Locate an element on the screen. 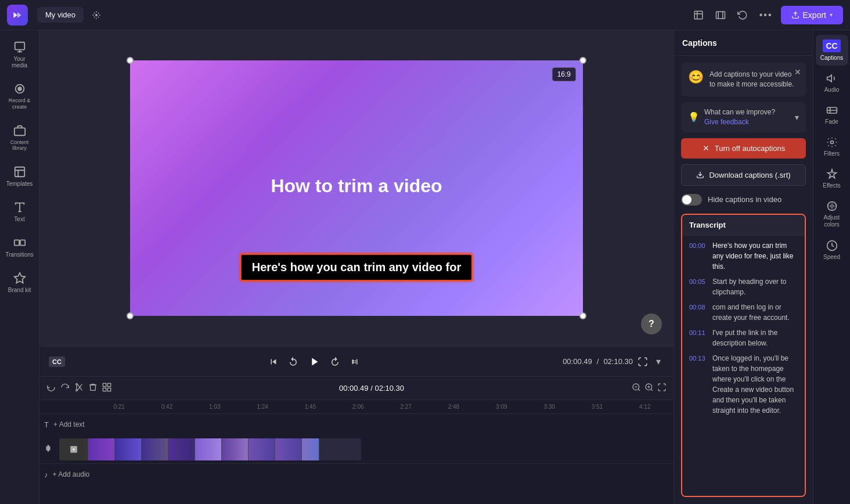 The width and height of the screenshot is (850, 504). transcript-text-1: Start by heading over to clipchamp. is located at coordinates (755, 287).